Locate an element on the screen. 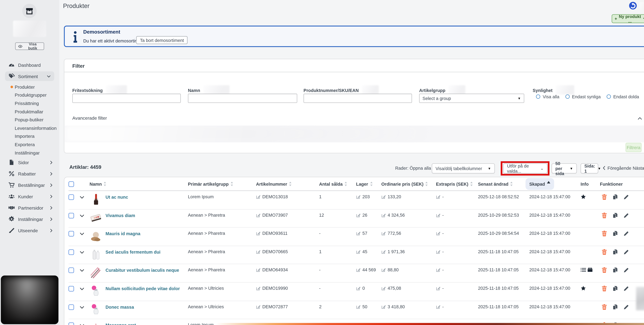 This screenshot has height=325, width=644. sidebar-item-importera: Importera is located at coordinates (30, 136).